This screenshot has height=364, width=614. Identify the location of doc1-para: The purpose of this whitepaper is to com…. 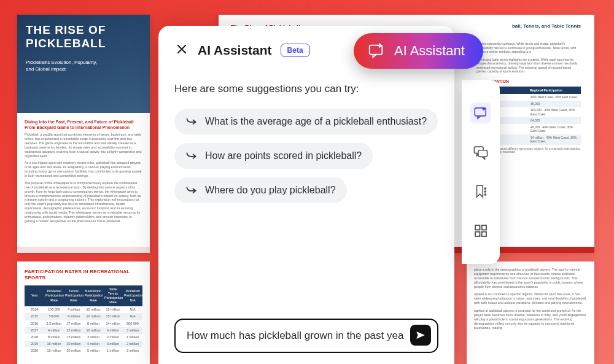
(84, 203).